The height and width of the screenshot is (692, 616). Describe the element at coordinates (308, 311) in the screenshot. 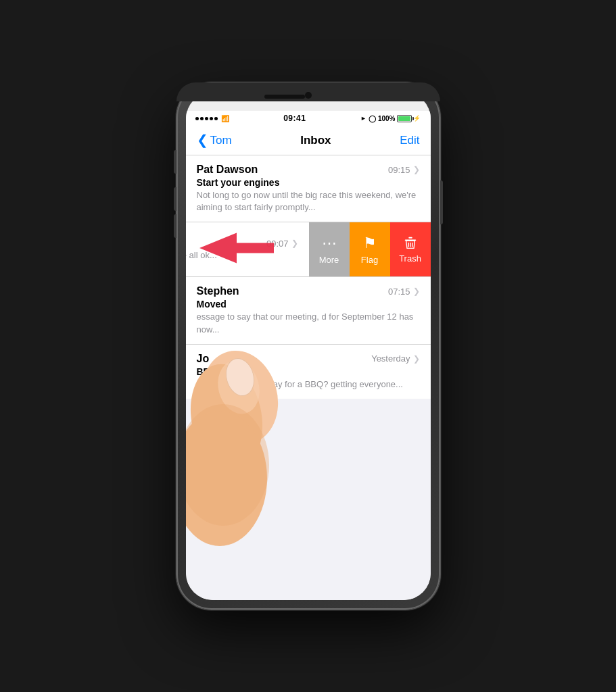

I see `email-row-3: Stephen 07:15 ❯ Moved essage to say that…` at that location.